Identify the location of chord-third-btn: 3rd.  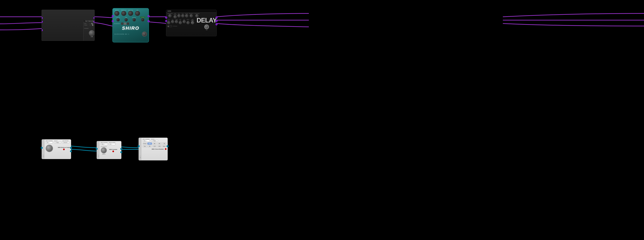
(150, 144).